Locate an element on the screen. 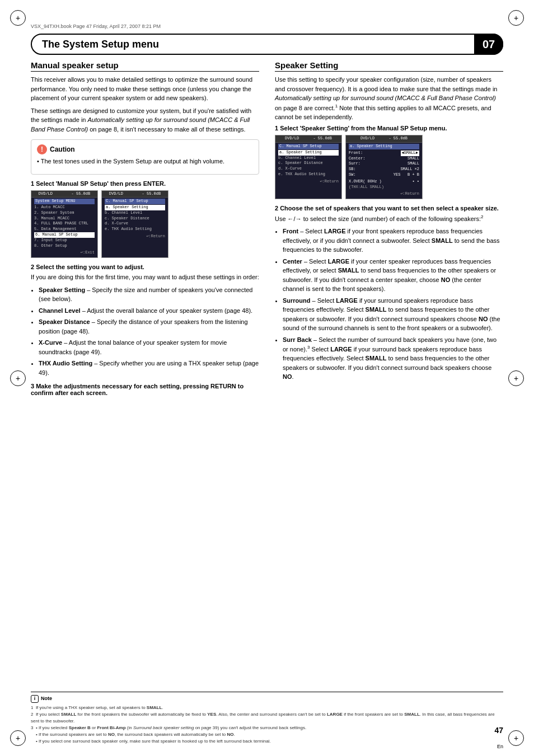 The width and height of the screenshot is (534, 756). step1-screens: DVD/LD - 55.0dB System Setup MENU 1. Aut… is located at coordinates (145, 224).